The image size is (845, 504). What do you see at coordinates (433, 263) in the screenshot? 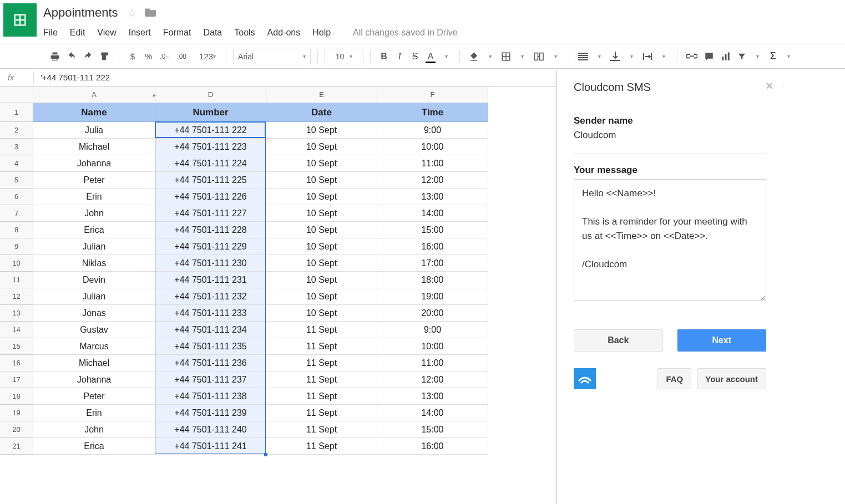
I see `cell: 17:00` at bounding box center [433, 263].